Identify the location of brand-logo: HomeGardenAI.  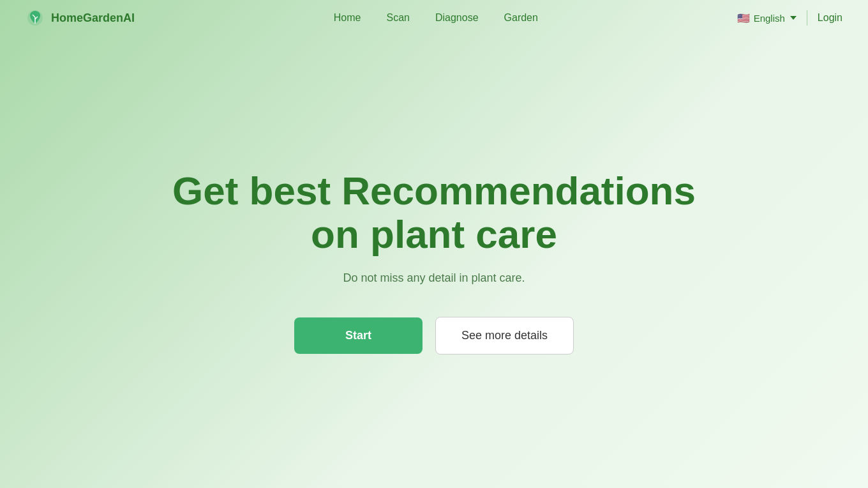
(80, 18).